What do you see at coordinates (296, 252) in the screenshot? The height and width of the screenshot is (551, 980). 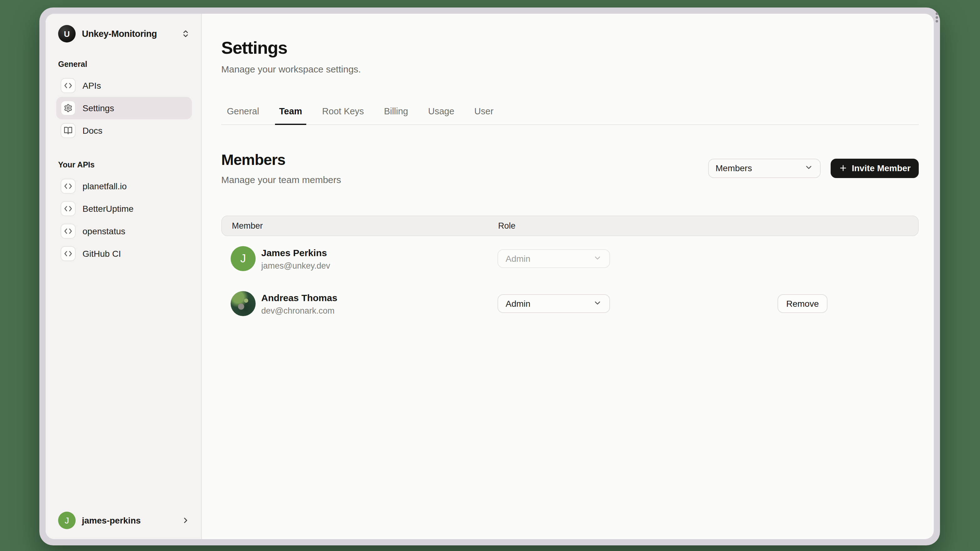 I see `member-name: James Perkins` at bounding box center [296, 252].